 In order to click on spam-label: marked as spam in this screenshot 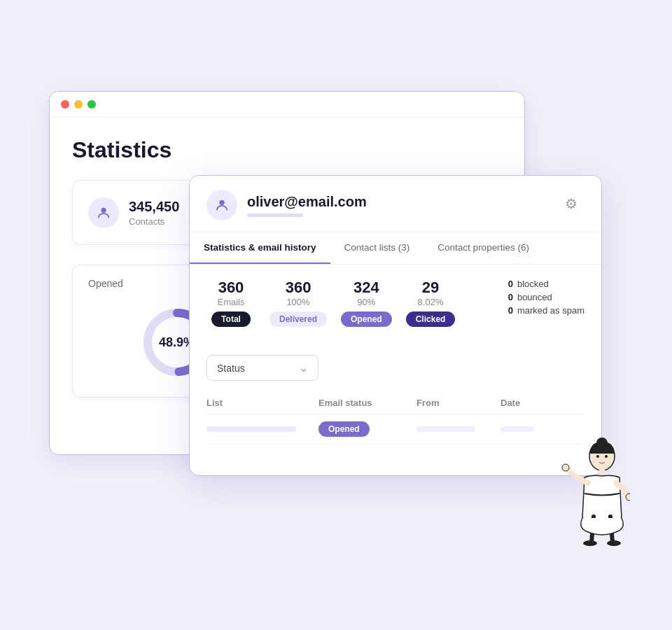, I will do `click(551, 311)`.